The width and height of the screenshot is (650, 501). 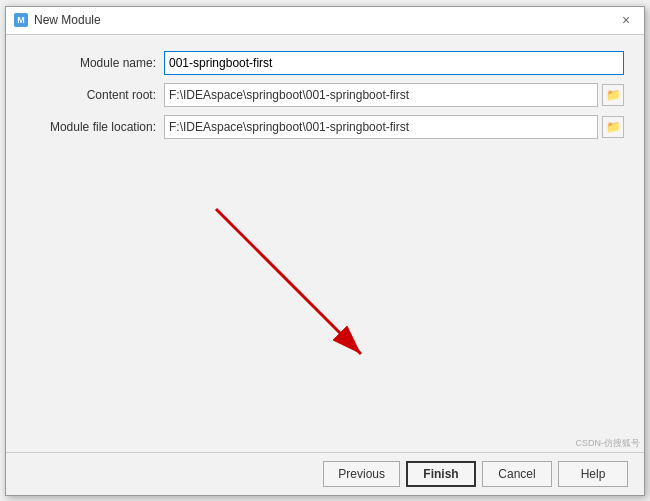 I want to click on dialog-title: New Module, so click(x=68, y=20).